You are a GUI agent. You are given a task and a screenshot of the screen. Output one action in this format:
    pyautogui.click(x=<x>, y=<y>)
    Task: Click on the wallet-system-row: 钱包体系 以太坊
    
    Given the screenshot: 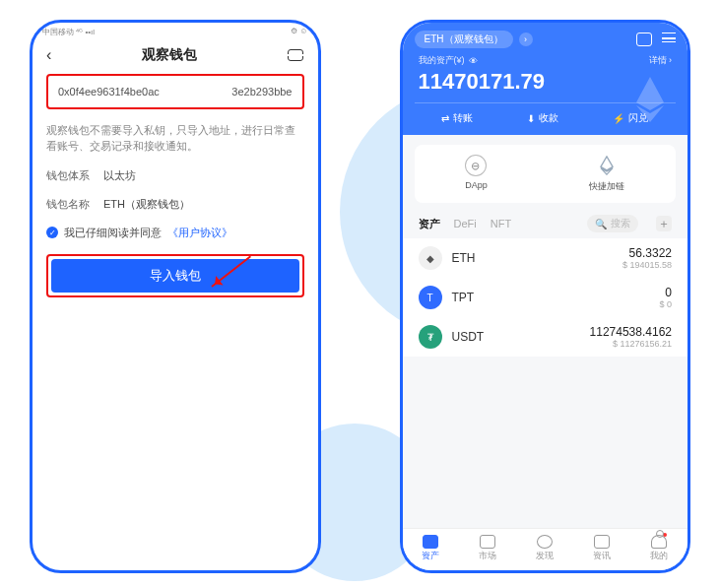 What is the action you would take?
    pyautogui.click(x=175, y=175)
    